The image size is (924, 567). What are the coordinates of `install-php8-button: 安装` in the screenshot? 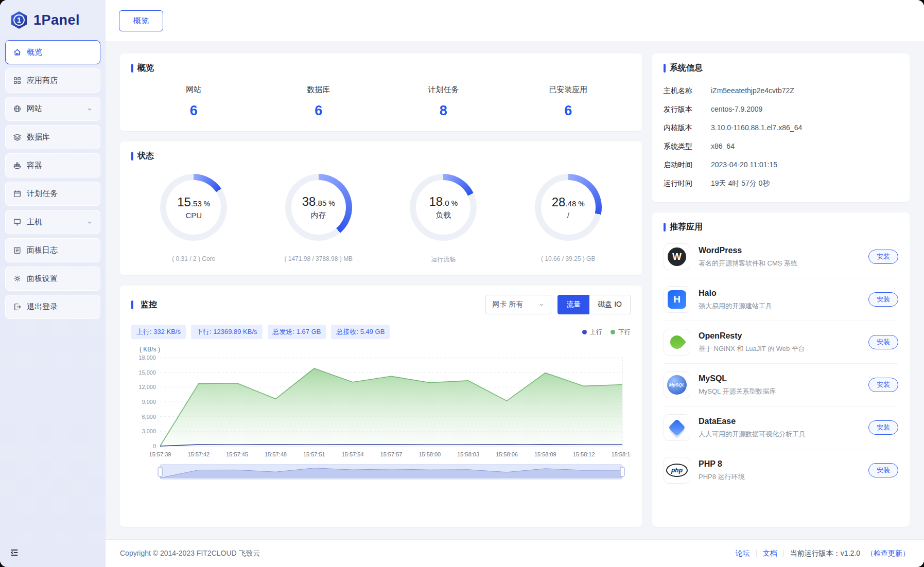 It's located at (883, 470).